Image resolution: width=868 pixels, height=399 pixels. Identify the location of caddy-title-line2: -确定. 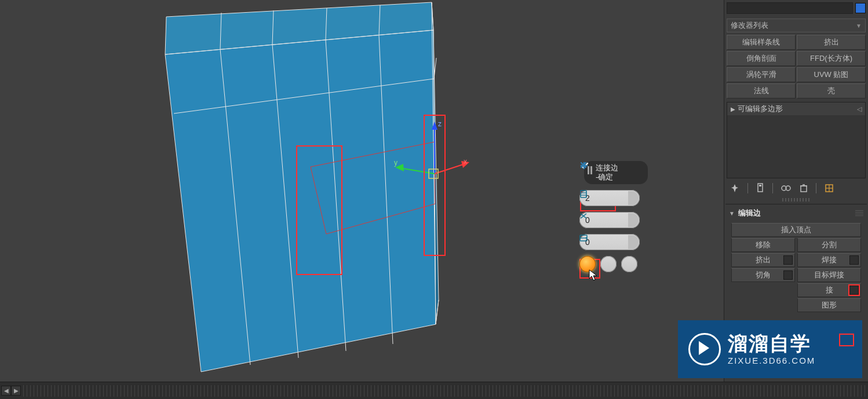
(620, 177).